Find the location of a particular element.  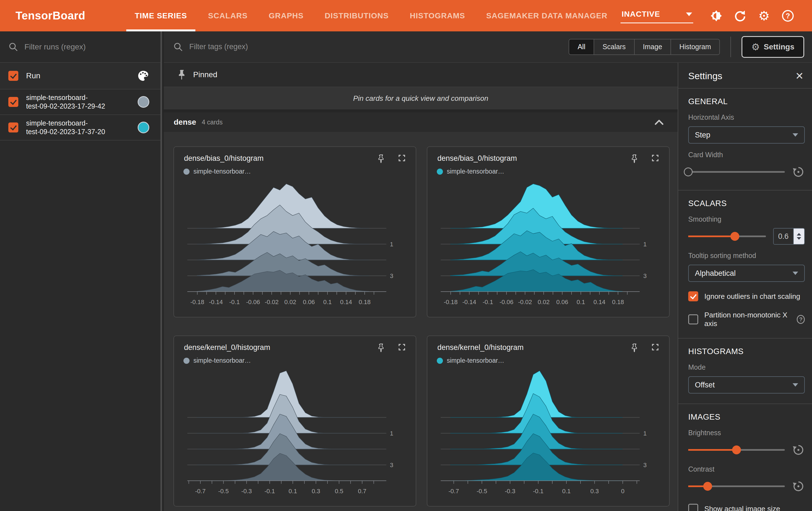

filter-runs-input: Filter runs (regex) is located at coordinates (55, 47).